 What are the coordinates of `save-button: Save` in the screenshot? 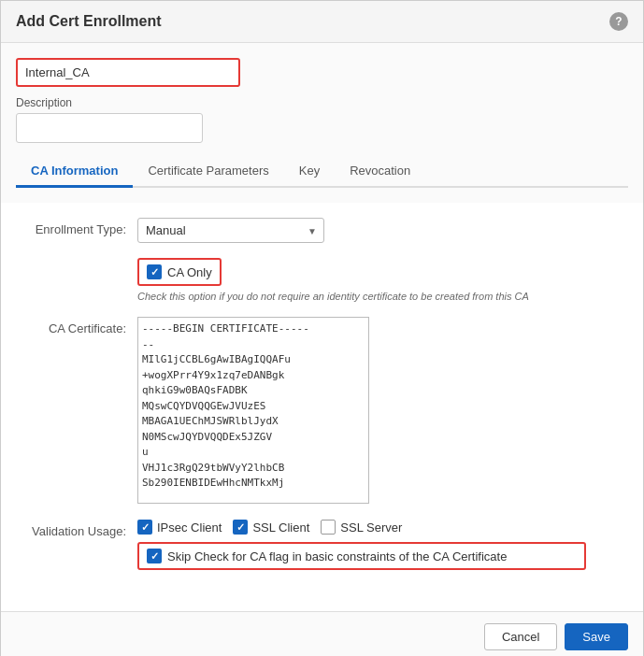 It's located at (596, 637).